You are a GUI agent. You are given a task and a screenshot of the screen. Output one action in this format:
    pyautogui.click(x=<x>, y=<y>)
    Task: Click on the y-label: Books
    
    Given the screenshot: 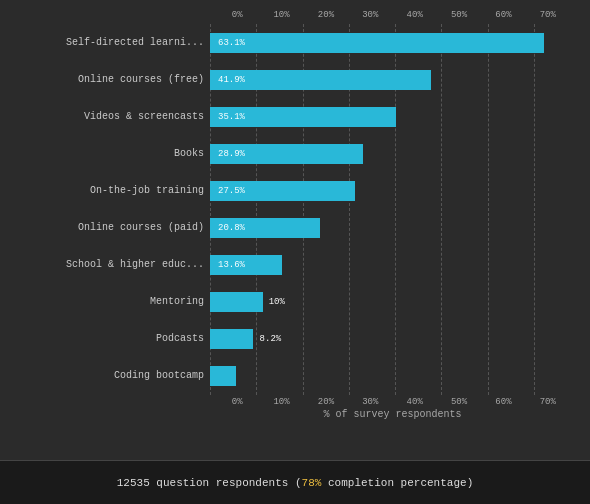 What is the action you would take?
    pyautogui.click(x=189, y=154)
    